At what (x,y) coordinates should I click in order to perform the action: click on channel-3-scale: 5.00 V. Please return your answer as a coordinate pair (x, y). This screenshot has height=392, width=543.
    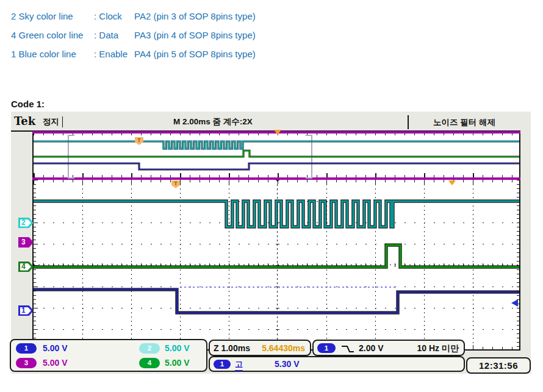
    Looking at the image, I should click on (55, 363).